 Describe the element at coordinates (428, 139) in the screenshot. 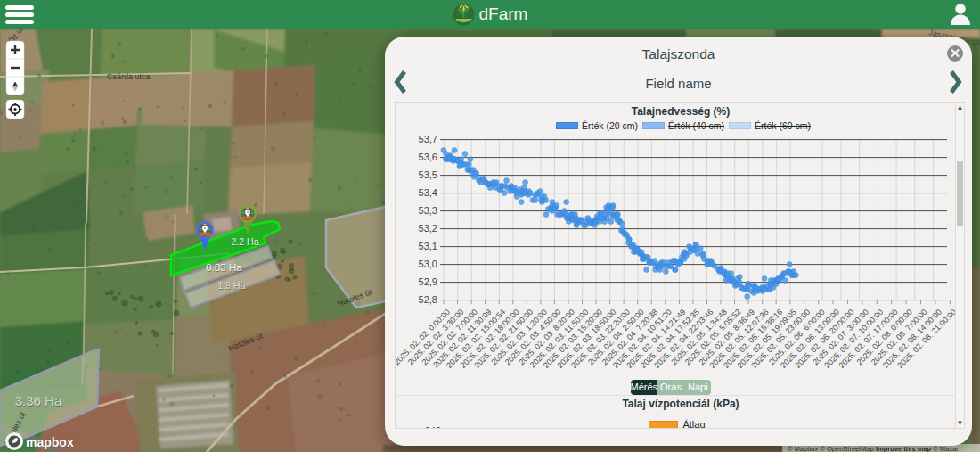

I see `svg-text: 53,7` at that location.